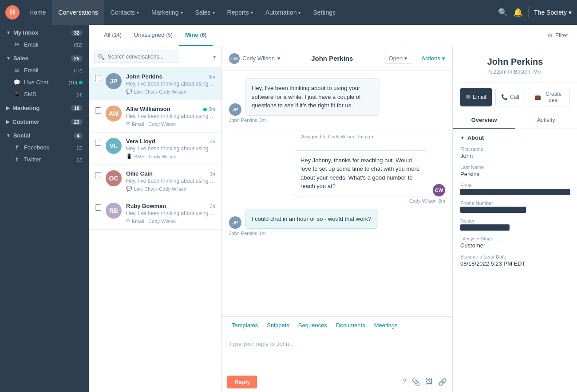 This screenshot has height=392, width=577. Describe the element at coordinates (155, 181) in the screenshot. I see `conv-item-ollie-cain: OC Ollie Cain 3h Hey, I've been thinking…` at that location.